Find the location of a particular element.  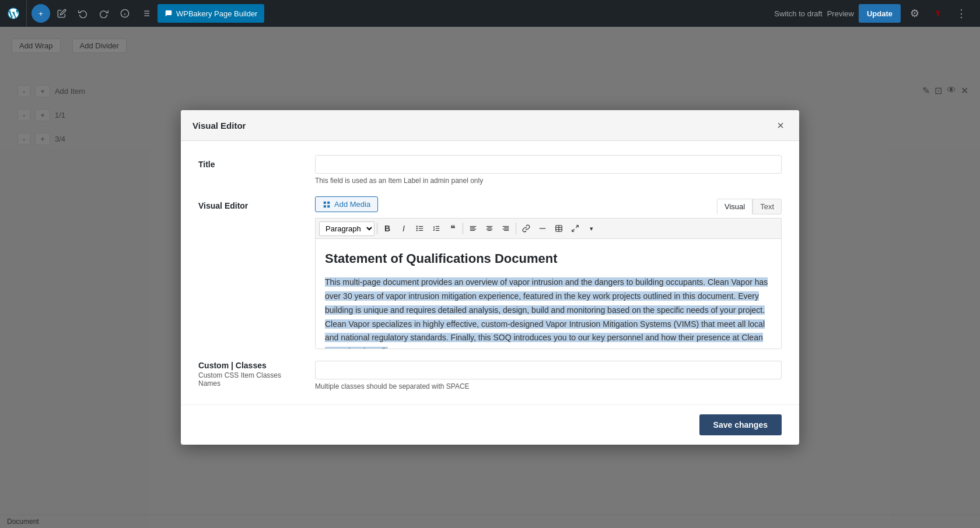

add-media-label: Add Media is located at coordinates (352, 204).